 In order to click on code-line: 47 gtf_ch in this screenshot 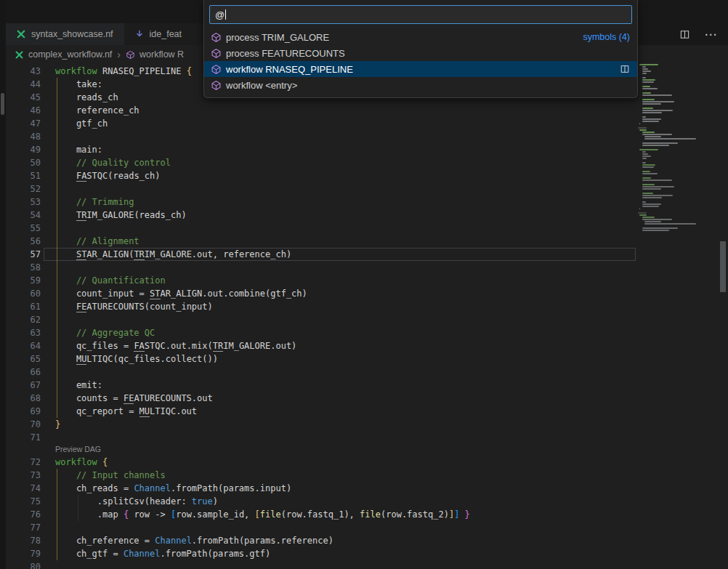, I will do `click(321, 124)`.